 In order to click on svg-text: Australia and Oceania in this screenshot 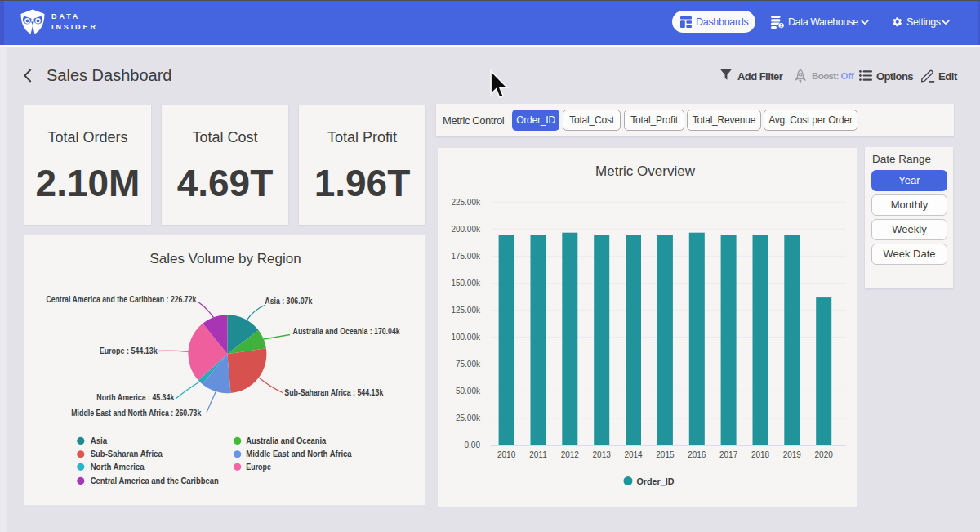, I will do `click(286, 441)`.